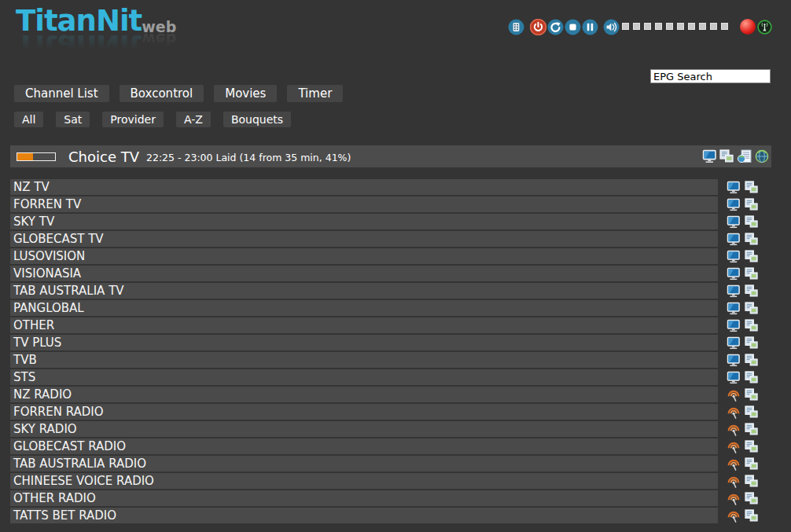 This screenshot has width=791, height=532. I want to click on record-indicator-button, so click(748, 27).